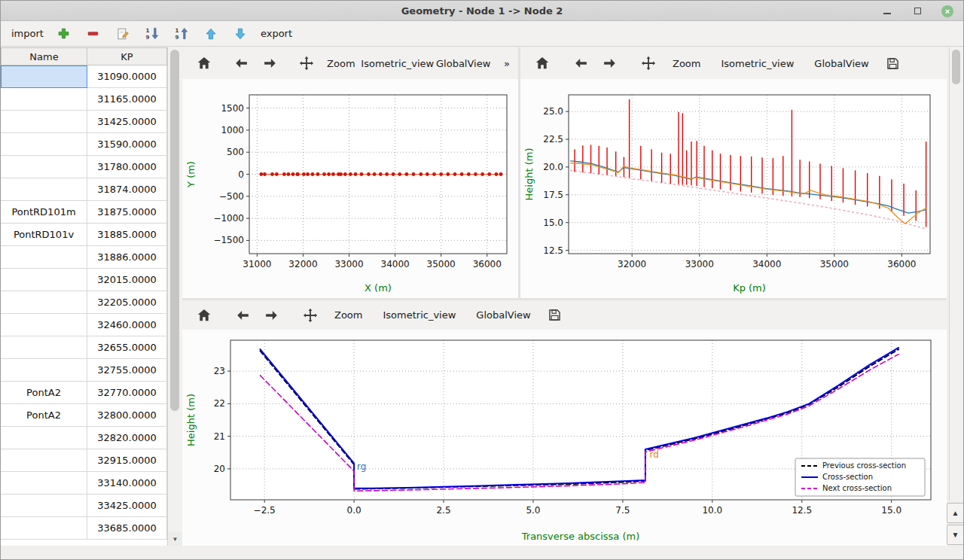 This screenshot has height=560, width=964. I want to click on cell-kp: 32655.0000, so click(127, 348).